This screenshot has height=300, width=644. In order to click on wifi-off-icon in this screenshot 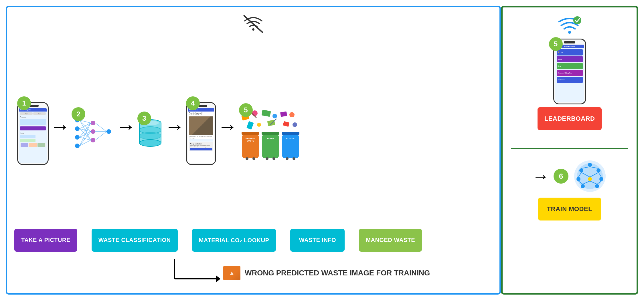, I will do `click(253, 23)`.